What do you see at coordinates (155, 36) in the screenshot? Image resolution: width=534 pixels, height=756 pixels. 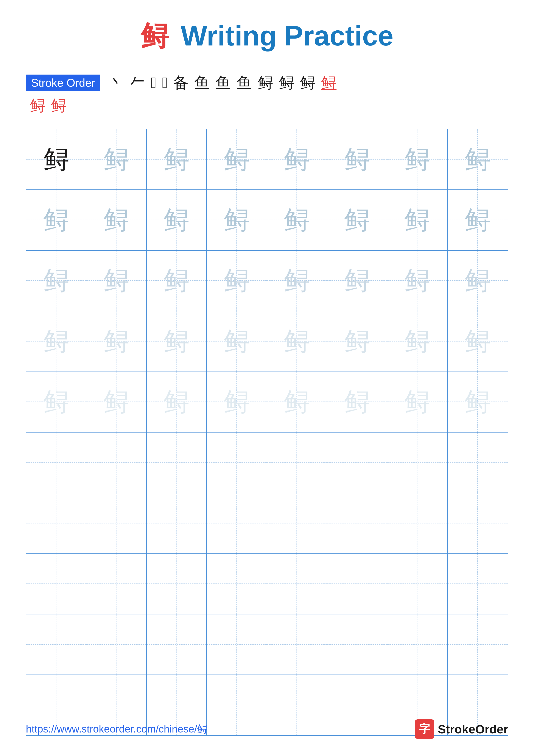 I see `title-character: 鲟` at bounding box center [155, 36].